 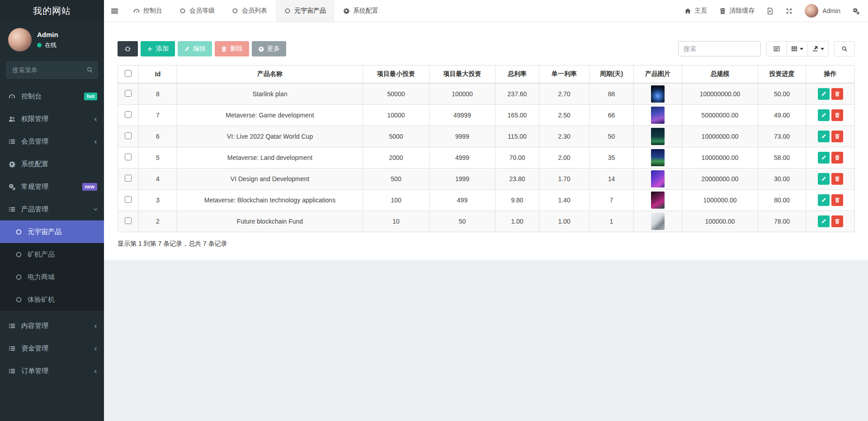 I want to click on sidebar-item-order: 订单管理‹, so click(x=52, y=371).